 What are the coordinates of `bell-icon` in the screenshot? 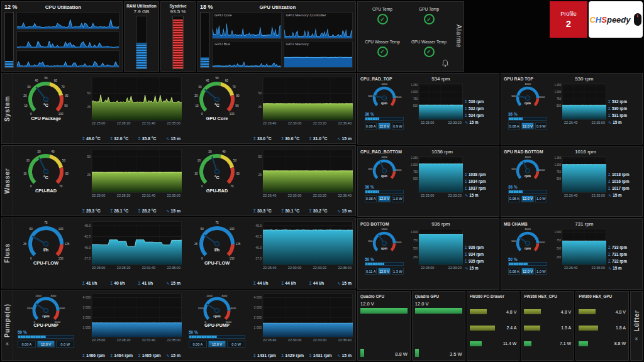 It's located at (445, 63).